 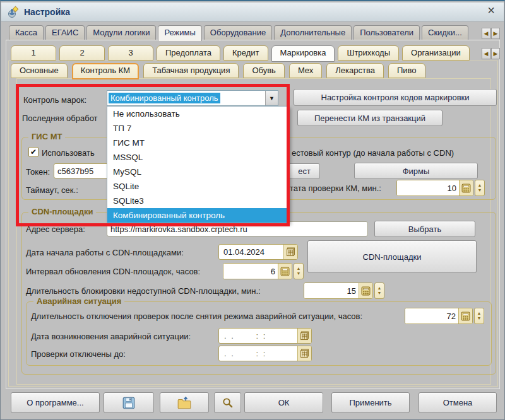 What do you see at coordinates (39, 71) in the screenshot?
I see `tab-osnovnye: Основные` at bounding box center [39, 71].